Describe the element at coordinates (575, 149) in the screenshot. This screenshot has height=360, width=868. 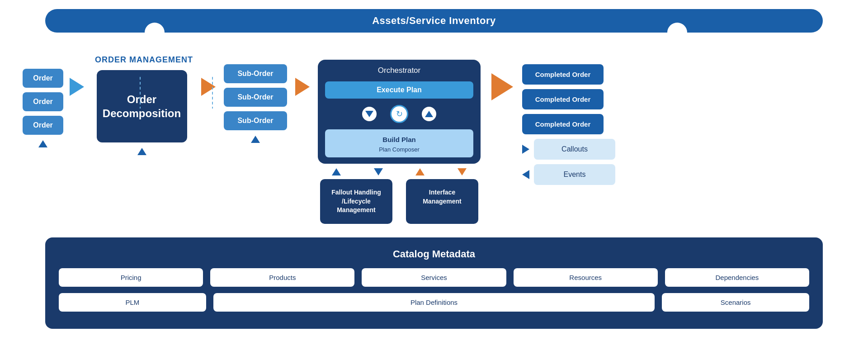
I see `callouts-btn: Callouts` at that location.